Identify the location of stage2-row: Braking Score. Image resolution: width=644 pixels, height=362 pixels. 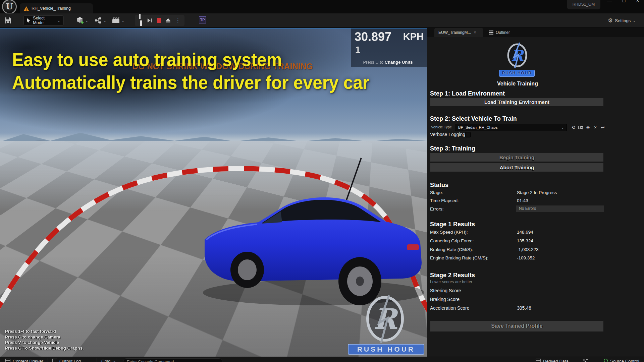
(517, 299).